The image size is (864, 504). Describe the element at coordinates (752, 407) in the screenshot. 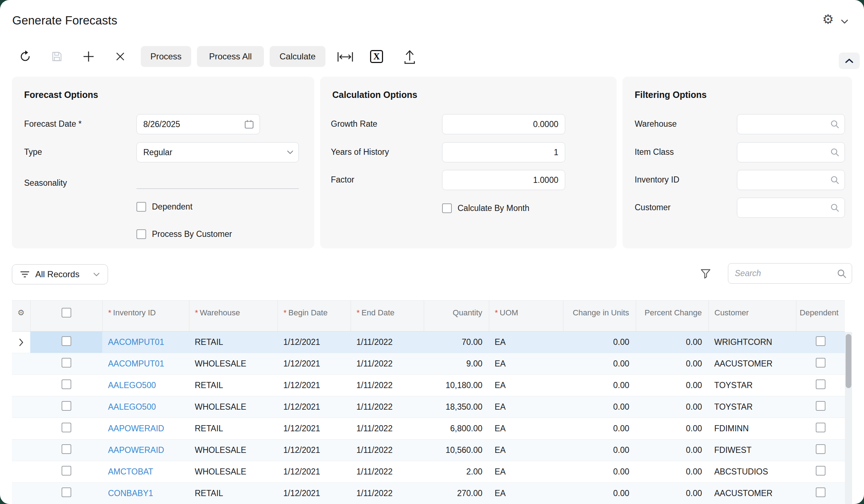

I see `cell-customer: TOYSTAR` at that location.